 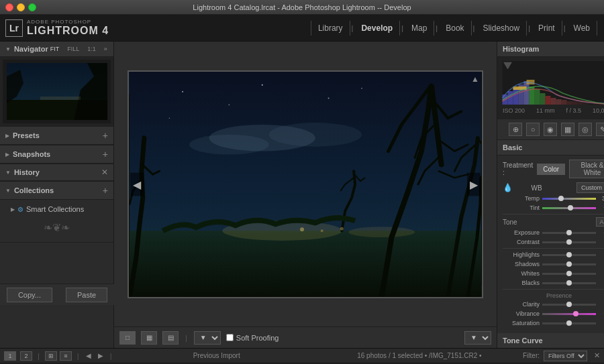 What do you see at coordinates (600, 222) in the screenshot?
I see `auto-tone-btn: Auto` at bounding box center [600, 222].